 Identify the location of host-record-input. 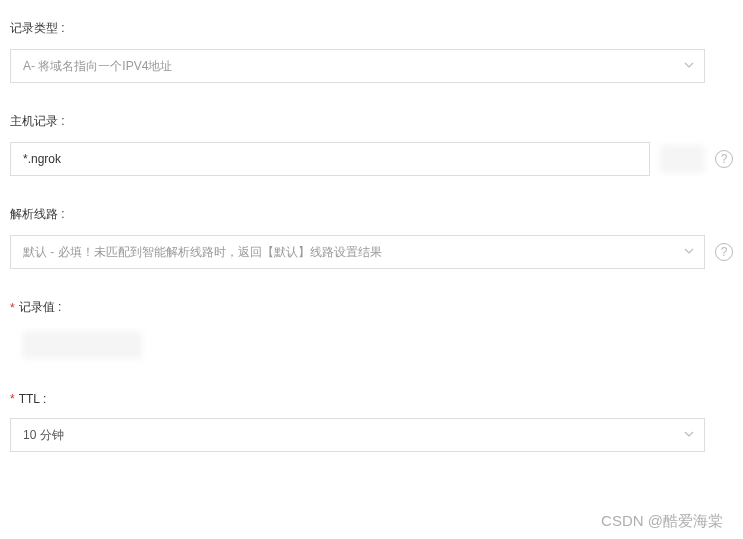
(330, 159).